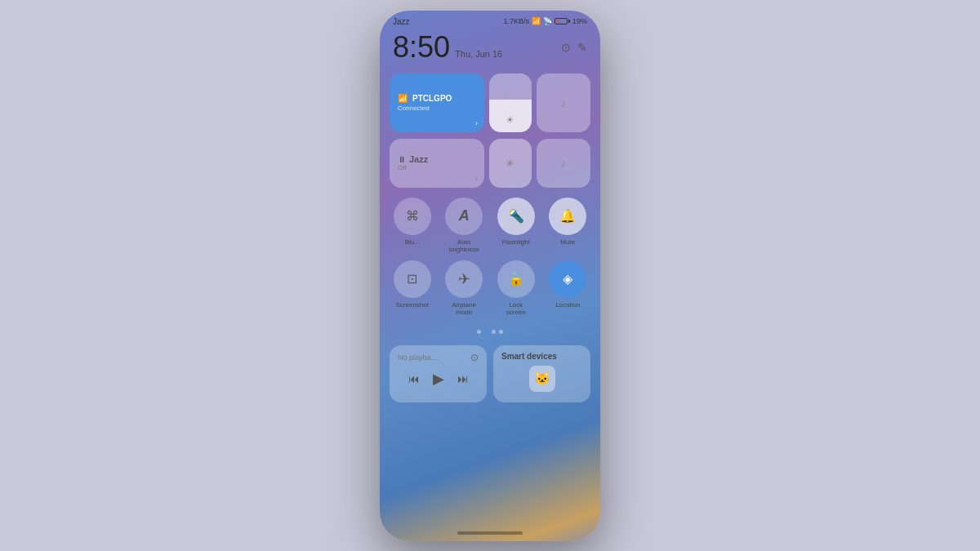 The width and height of the screenshot is (980, 551). I want to click on carrier-top: ⏸ Jazz, so click(437, 159).